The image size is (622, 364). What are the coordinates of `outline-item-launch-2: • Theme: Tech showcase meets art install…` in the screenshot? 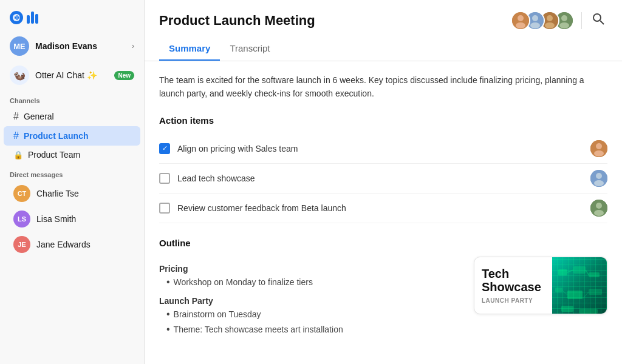 It's located at (310, 330).